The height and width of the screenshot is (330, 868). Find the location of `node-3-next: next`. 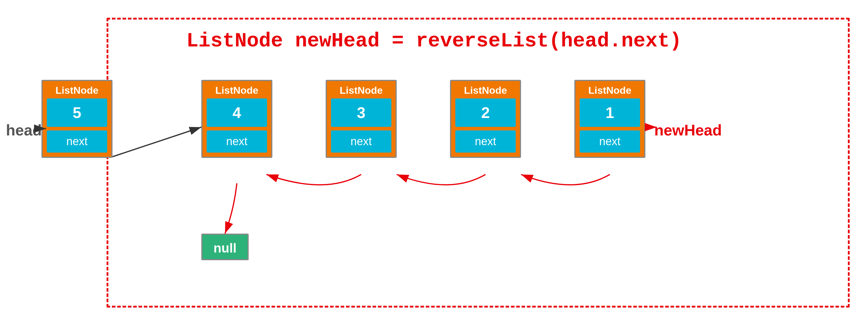

node-3-next: next is located at coordinates (361, 141).